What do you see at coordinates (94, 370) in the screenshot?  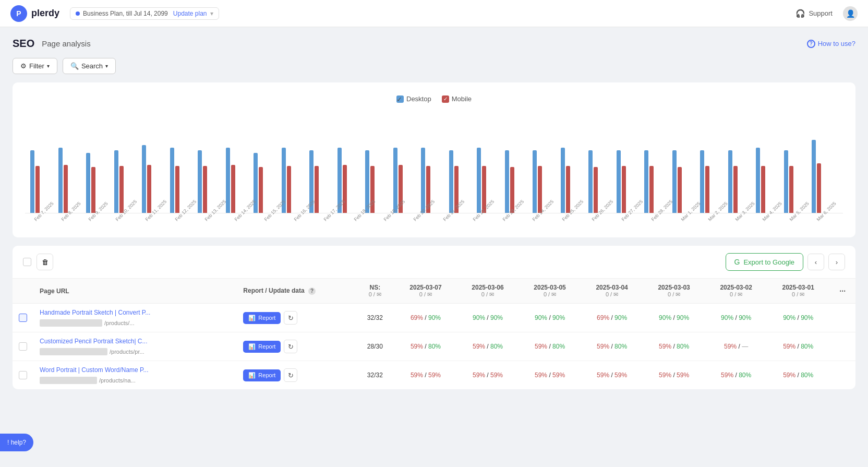 I see `page-url-link: Word Portrait | Custom Word/Name P...` at bounding box center [94, 370].